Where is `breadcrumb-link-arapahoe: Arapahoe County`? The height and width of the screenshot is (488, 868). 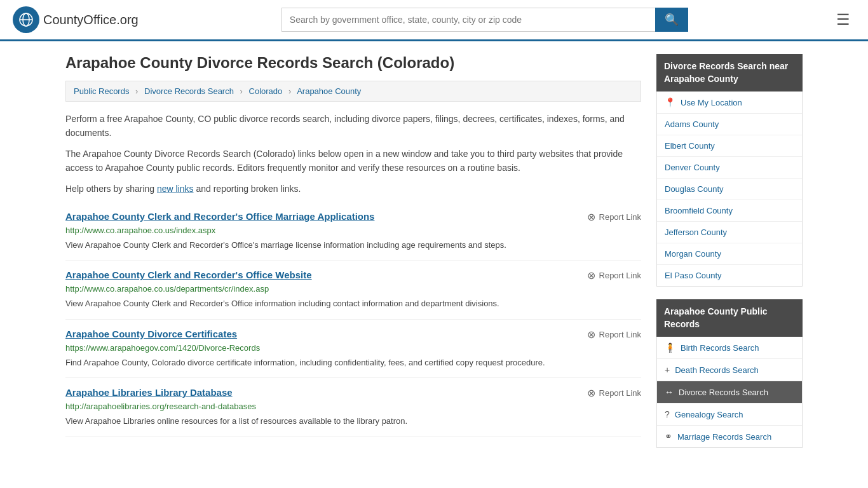
breadcrumb-link-arapahoe: Arapahoe County is located at coordinates (329, 92).